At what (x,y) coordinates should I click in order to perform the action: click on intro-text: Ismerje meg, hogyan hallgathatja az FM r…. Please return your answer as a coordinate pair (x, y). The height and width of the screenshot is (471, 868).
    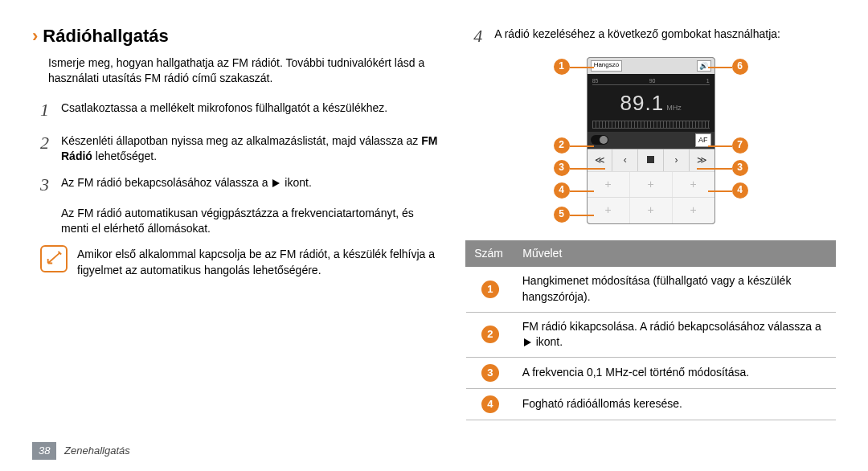
    Looking at the image, I should click on (244, 71).